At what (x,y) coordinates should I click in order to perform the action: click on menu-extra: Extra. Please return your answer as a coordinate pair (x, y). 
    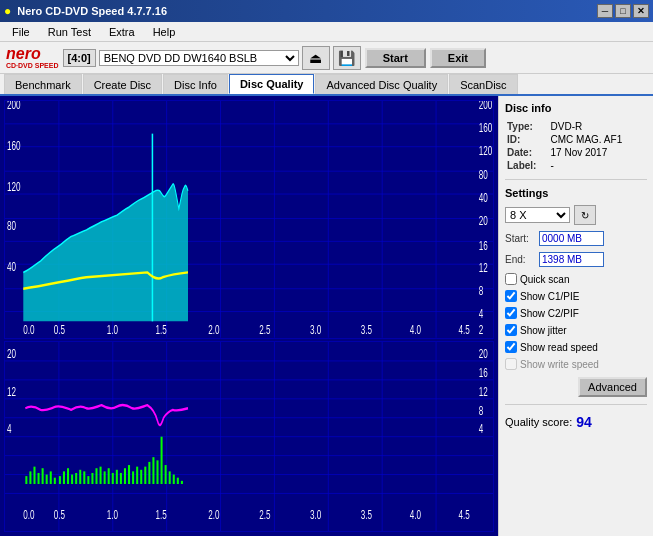
    Looking at the image, I should click on (122, 32).